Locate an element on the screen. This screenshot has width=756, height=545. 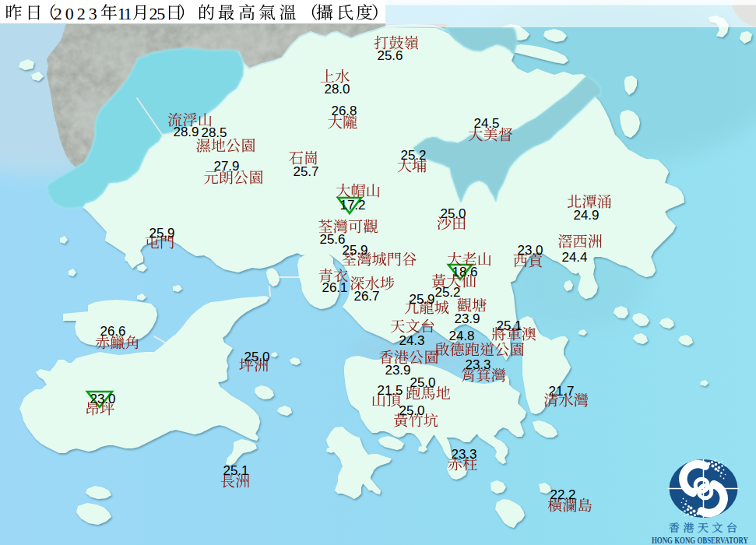
svg-text: 26.7 is located at coordinates (366, 296).